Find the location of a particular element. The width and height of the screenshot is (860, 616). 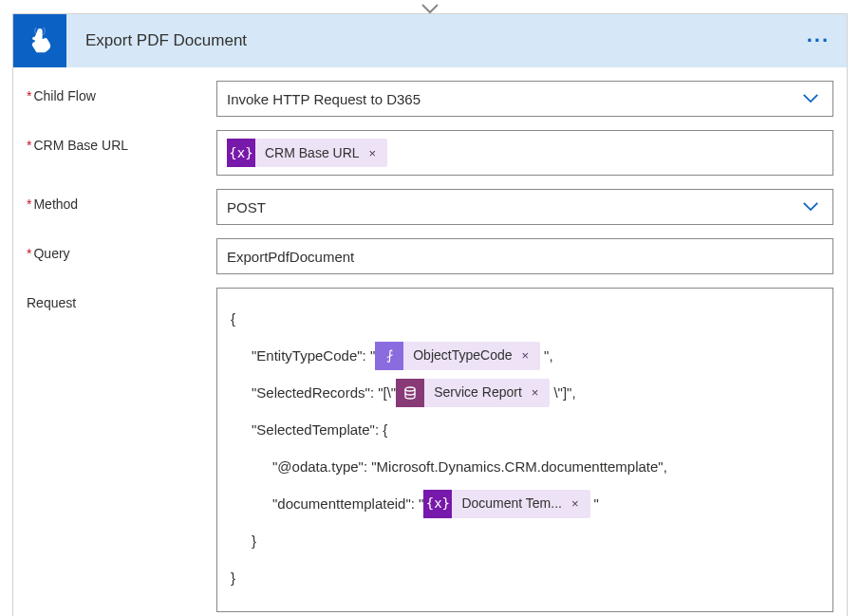

token-label: CRM Base URL is located at coordinates (315, 153).